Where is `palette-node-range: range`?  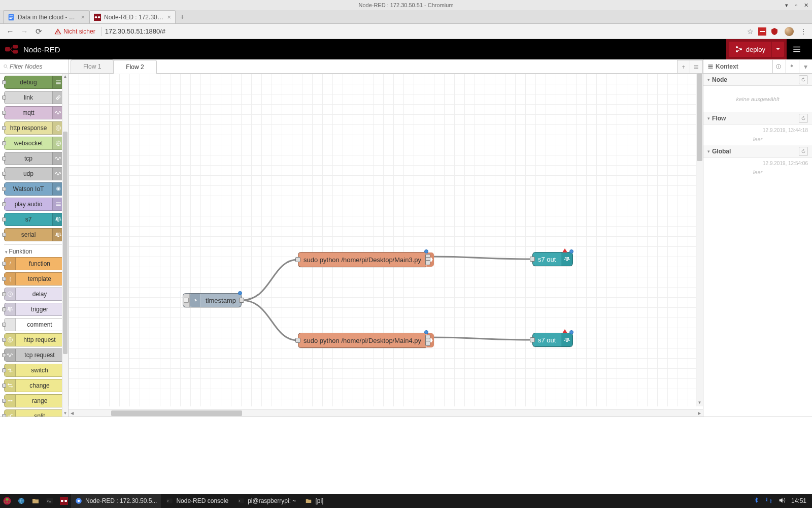
palette-node-range: range is located at coordinates (34, 401).